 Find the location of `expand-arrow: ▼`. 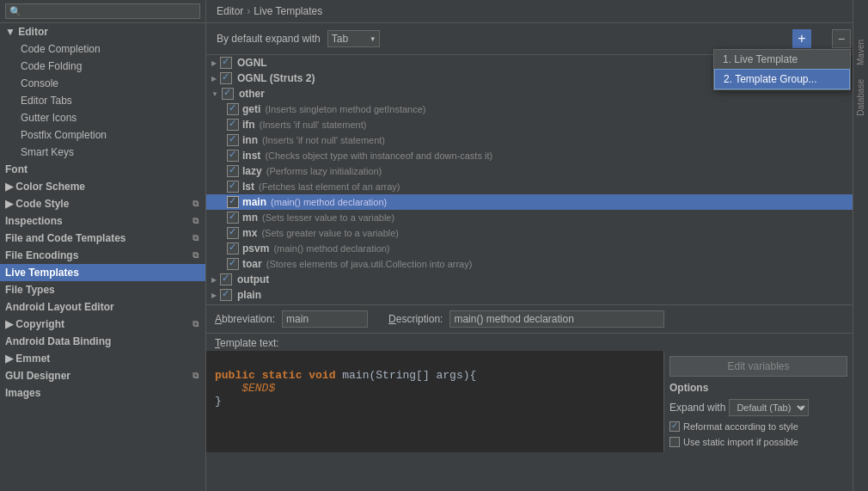

expand-arrow: ▼ is located at coordinates (12, 32).